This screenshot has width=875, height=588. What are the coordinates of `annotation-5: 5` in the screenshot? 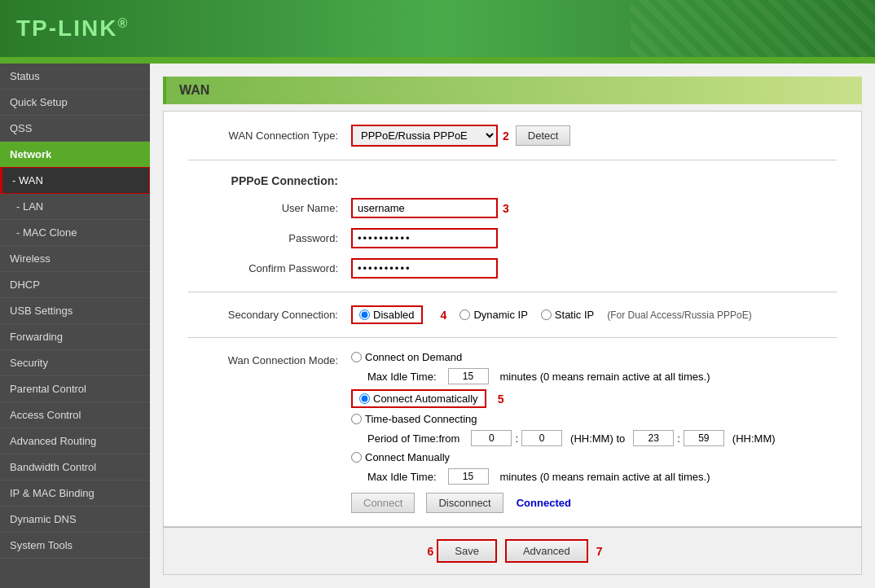 It's located at (501, 399).